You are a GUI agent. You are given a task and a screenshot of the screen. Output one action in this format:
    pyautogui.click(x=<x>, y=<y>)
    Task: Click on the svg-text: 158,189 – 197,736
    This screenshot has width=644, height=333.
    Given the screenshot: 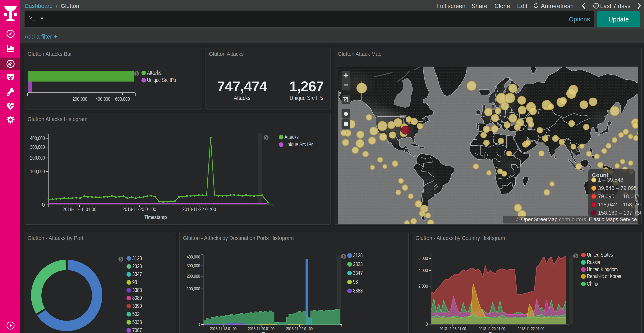 What is the action you would take?
    pyautogui.click(x=620, y=213)
    